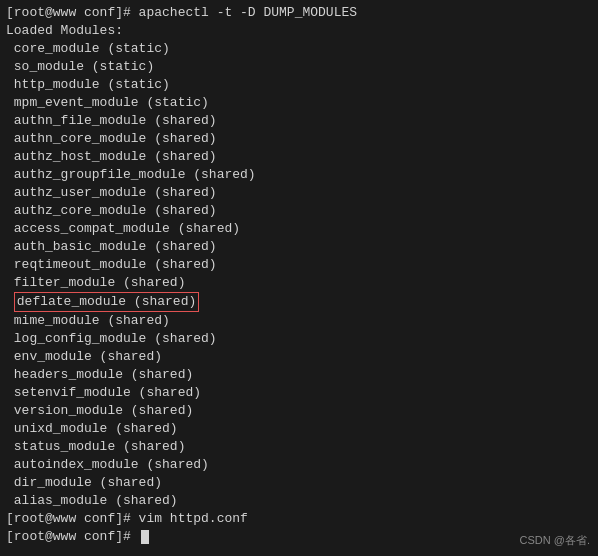 The image size is (598, 556). Describe the element at coordinates (299, 121) in the screenshot. I see `terminal-line: authn_file_module (shared)` at that location.